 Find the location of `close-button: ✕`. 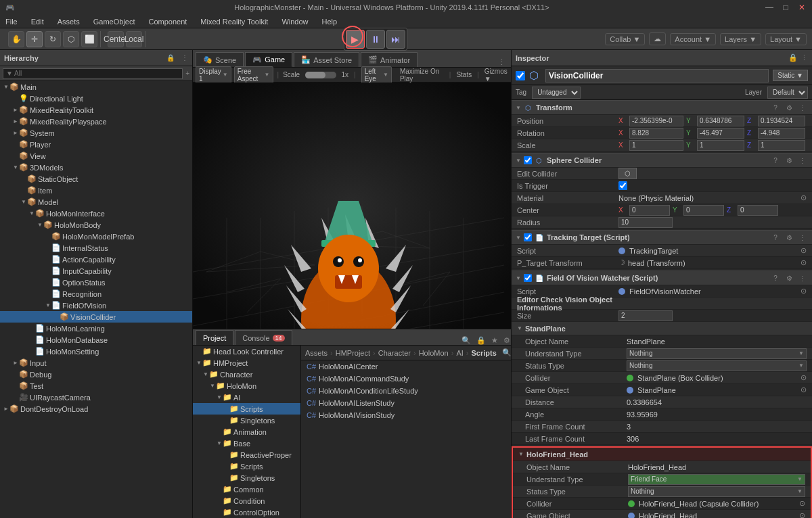

close-button: ✕ is located at coordinates (802, 7).